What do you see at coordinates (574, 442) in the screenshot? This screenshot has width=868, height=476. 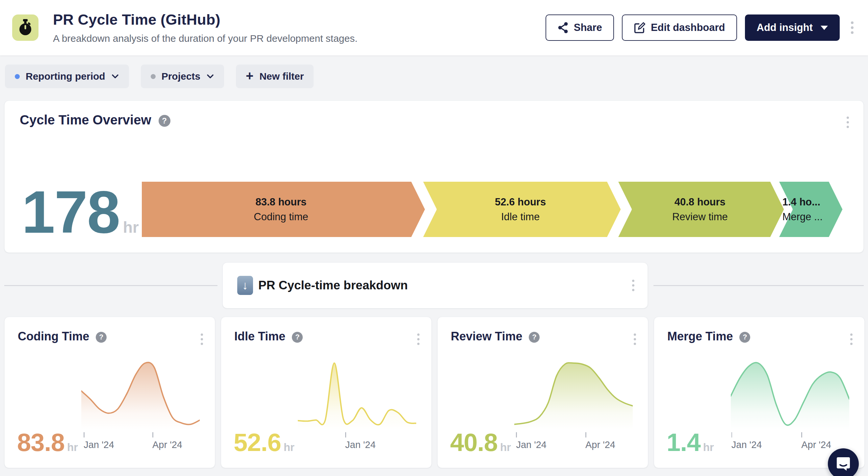 I see `review-time-x-axis: Jan '24 Apr '24` at bounding box center [574, 442].